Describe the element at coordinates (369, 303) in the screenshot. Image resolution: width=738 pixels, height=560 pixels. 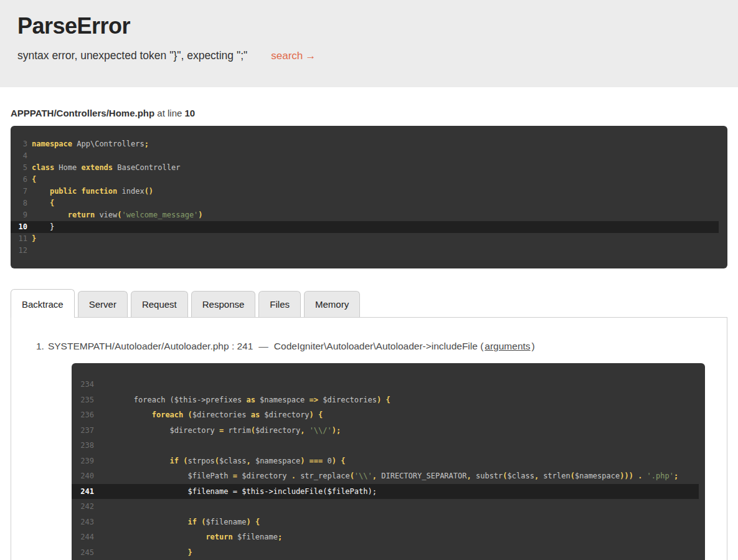
I see `tab-bar: Backtrace Server Request Response Files …` at that location.